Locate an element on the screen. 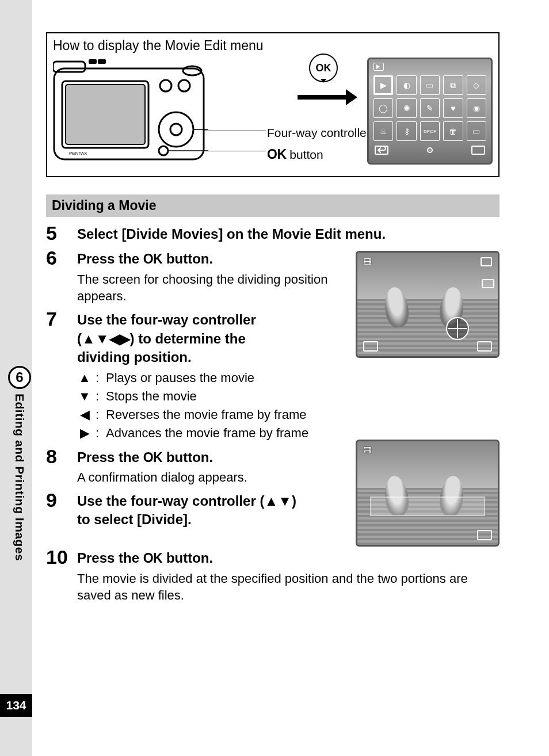  step-10-prefix: Press the is located at coordinates (110, 558).